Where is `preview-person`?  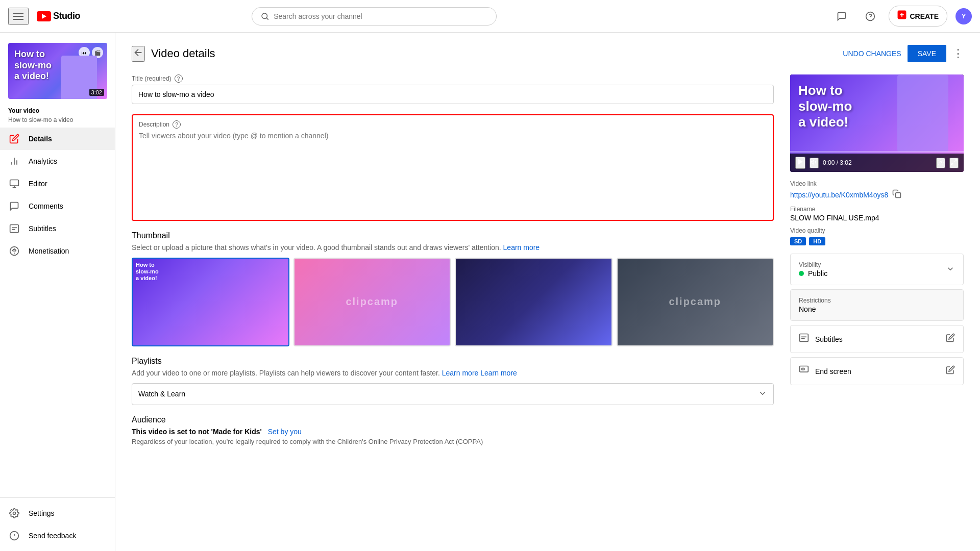 preview-person is located at coordinates (923, 113).